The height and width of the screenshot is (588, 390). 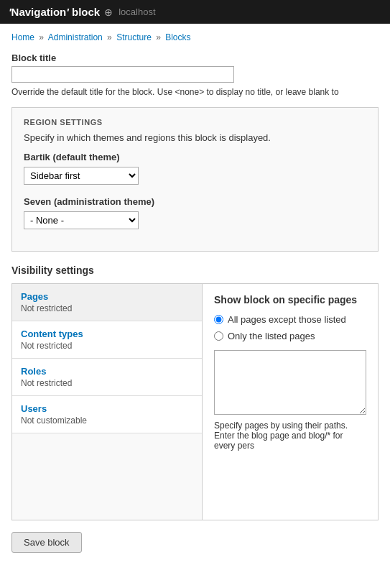 I want to click on vis-item-roles: Roles Not restricted, so click(x=107, y=377).